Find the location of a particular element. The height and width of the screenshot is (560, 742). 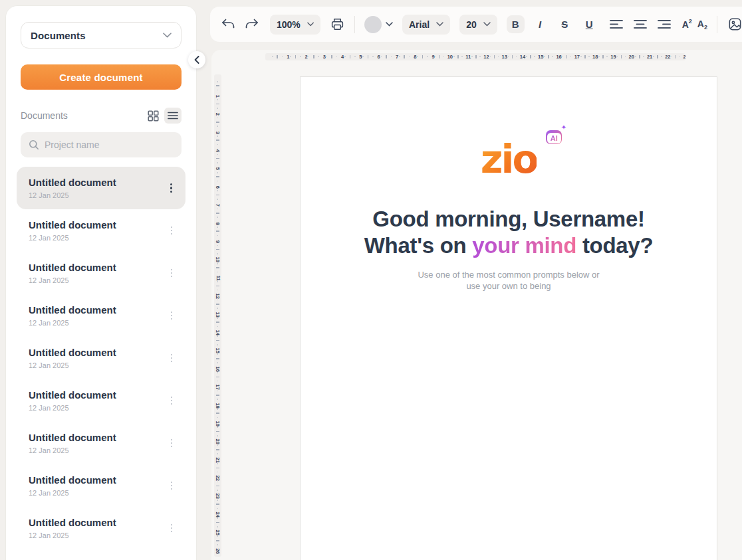

zoom-value: 100% is located at coordinates (289, 25).